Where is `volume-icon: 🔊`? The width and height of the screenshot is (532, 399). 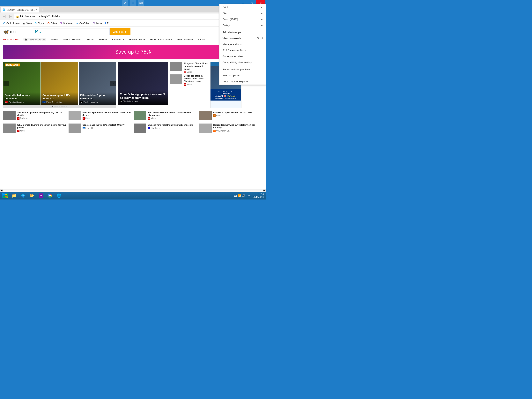
volume-icon: 🔊 is located at coordinates (243, 196).